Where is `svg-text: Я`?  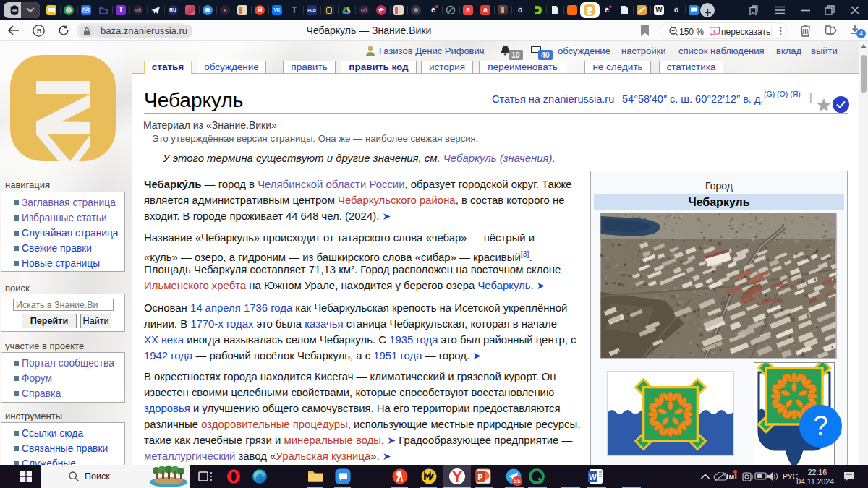
svg-text: Я is located at coordinates (39, 30).